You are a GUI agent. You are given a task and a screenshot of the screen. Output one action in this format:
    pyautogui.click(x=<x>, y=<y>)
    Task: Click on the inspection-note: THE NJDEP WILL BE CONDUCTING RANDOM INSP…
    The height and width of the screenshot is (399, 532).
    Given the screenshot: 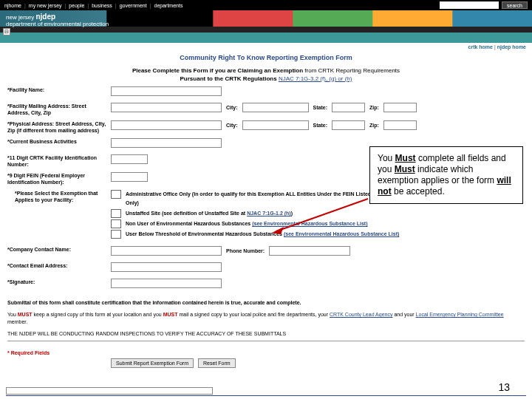 What is the action you would take?
    pyautogui.click(x=266, y=332)
    